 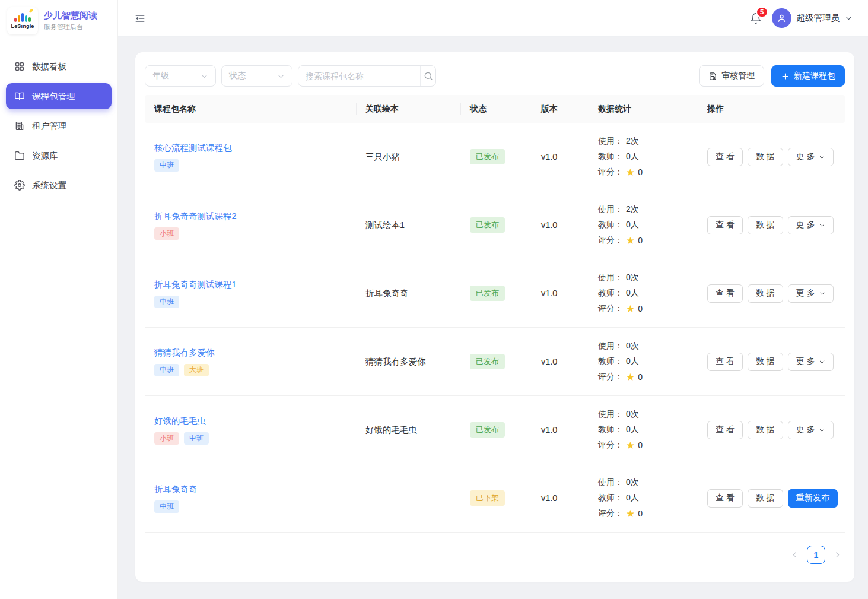 What do you see at coordinates (196, 370) in the screenshot?
I see `grade-tag: 大班` at bounding box center [196, 370].